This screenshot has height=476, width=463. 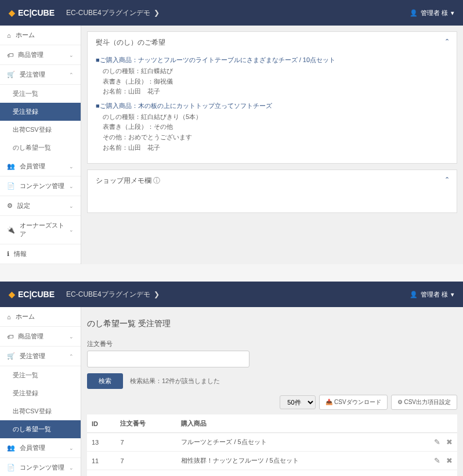 What do you see at coordinates (272, 182) in the screenshot?
I see `memo-title: ショップ用メモ欄 ⓘ` at bounding box center [272, 182].